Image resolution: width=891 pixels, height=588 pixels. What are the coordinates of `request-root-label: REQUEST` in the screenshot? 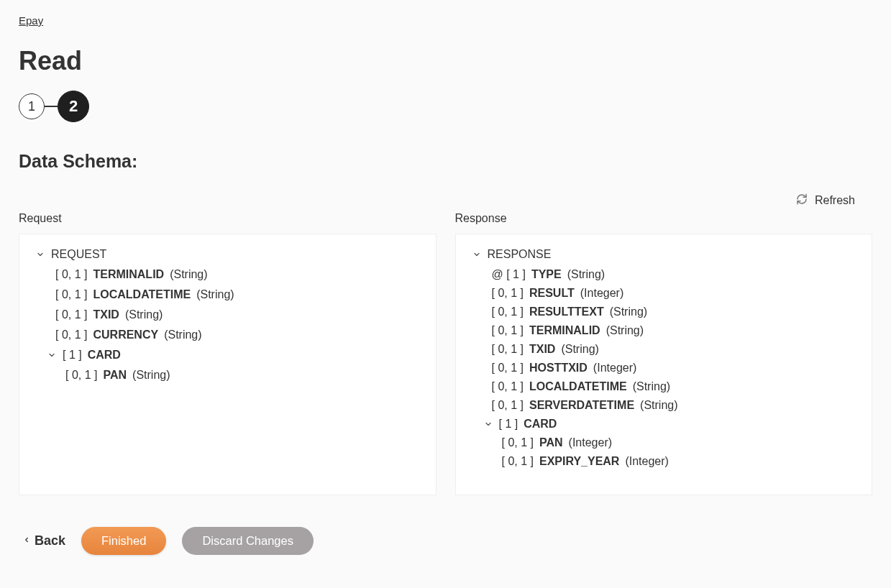 It's located at (79, 254).